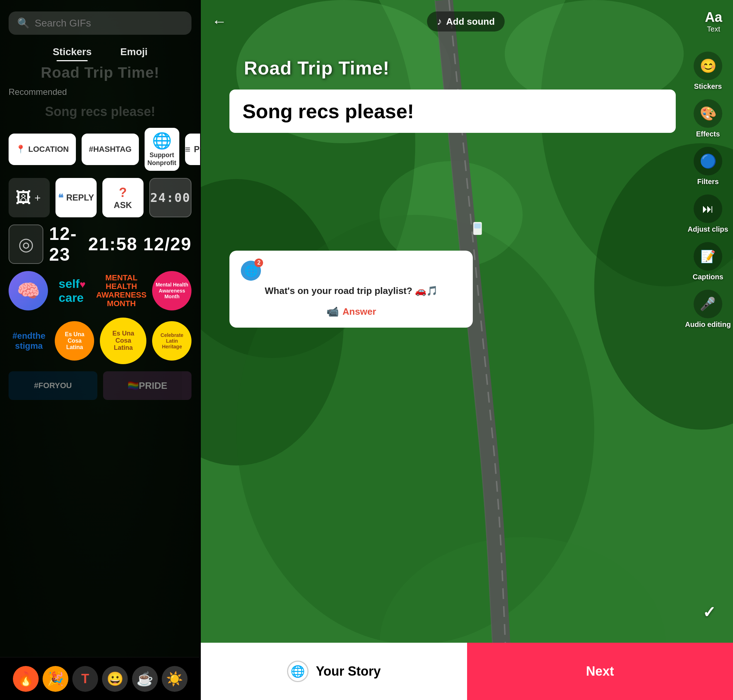 Image resolution: width=733 pixels, height=700 pixels. What do you see at coordinates (28, 291) in the screenshot?
I see `sticker-brain: 🧠` at bounding box center [28, 291].